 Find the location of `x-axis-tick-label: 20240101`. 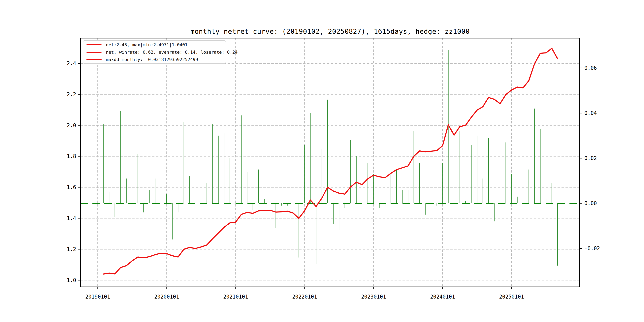

x-axis-tick-label: 20240101 is located at coordinates (442, 297).